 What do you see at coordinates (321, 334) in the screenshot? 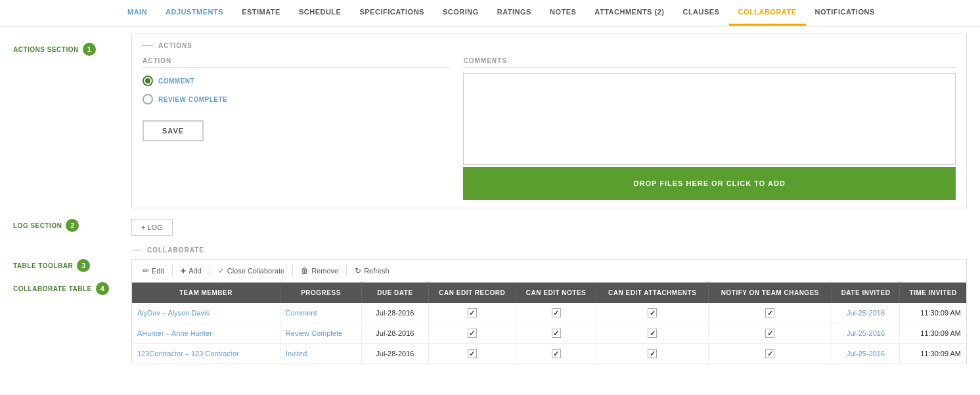
I see `td-progress: Review Complete` at bounding box center [321, 334].